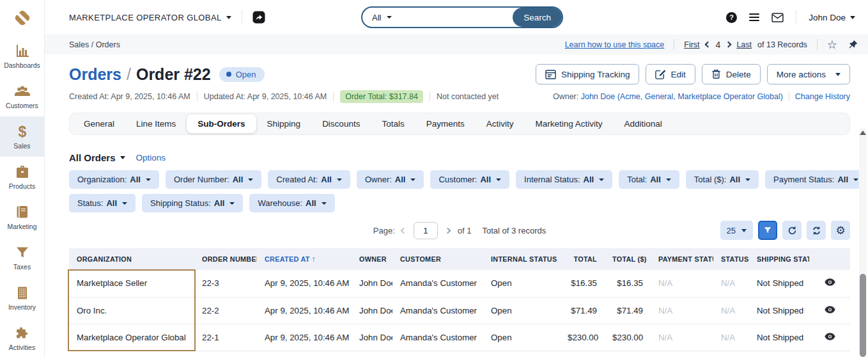 The height and width of the screenshot is (357, 868). What do you see at coordinates (132, 259) in the screenshot?
I see `column-header-organization: ORGANIZATION` at bounding box center [132, 259].